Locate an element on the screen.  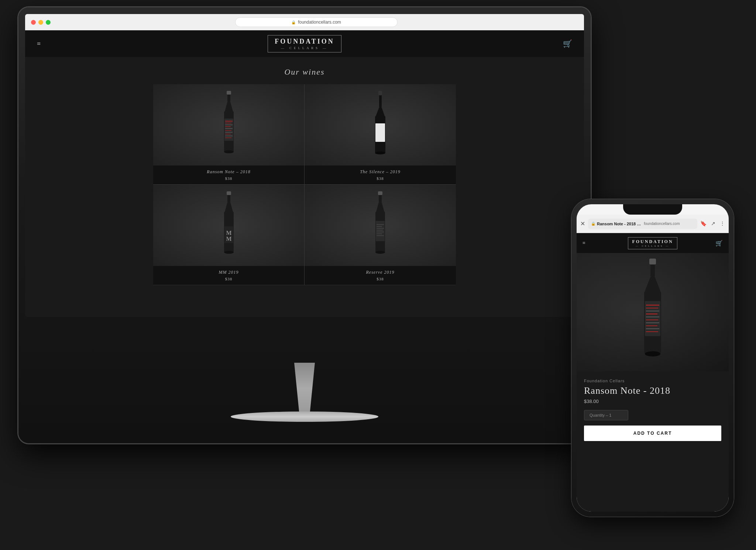
wine-grid: Ransom Note – 2018 $38 is located at coordinates (305, 185).